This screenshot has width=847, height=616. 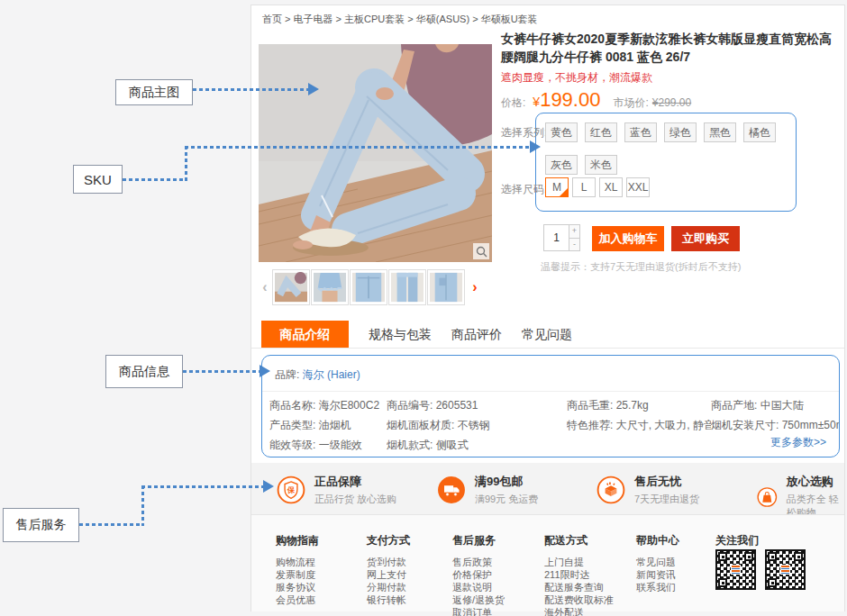 What do you see at coordinates (297, 569) in the screenshot?
I see `footer-column-shopping-guide: 购物指南 购物流程发票制度服务协议会员优惠` at bounding box center [297, 569].